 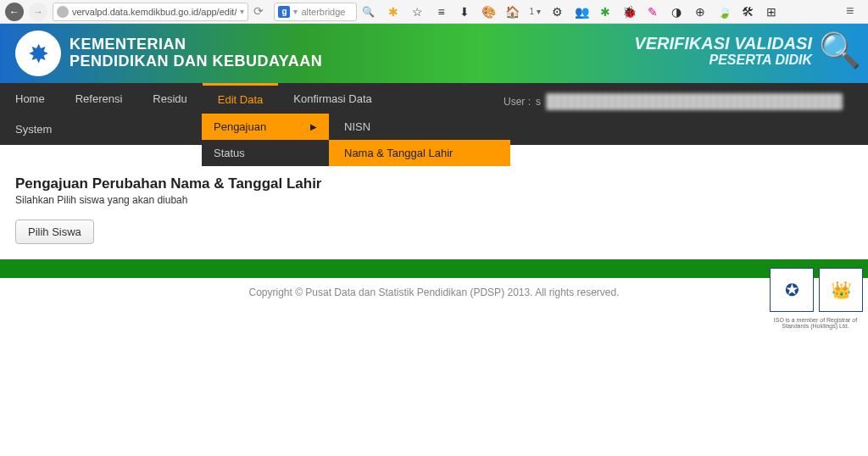 I want to click on bookmark-icon: ✎, so click(x=653, y=12).